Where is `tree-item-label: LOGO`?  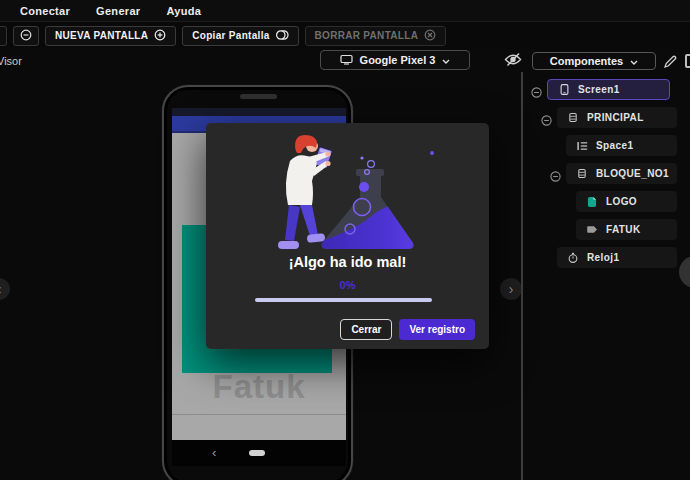 tree-item-label: LOGO is located at coordinates (622, 202).